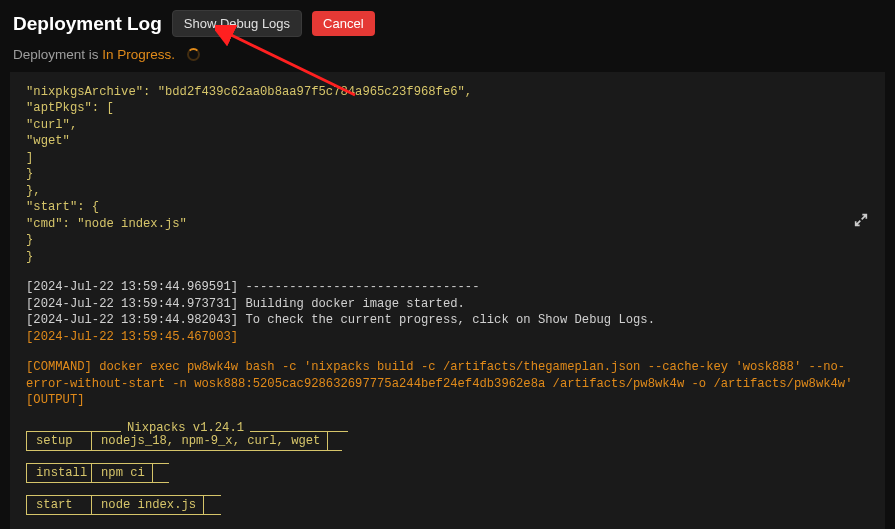 The height and width of the screenshot is (529, 895). Describe the element at coordinates (448, 108) in the screenshot. I see `log-line: "aptPkgs": [` at that location.